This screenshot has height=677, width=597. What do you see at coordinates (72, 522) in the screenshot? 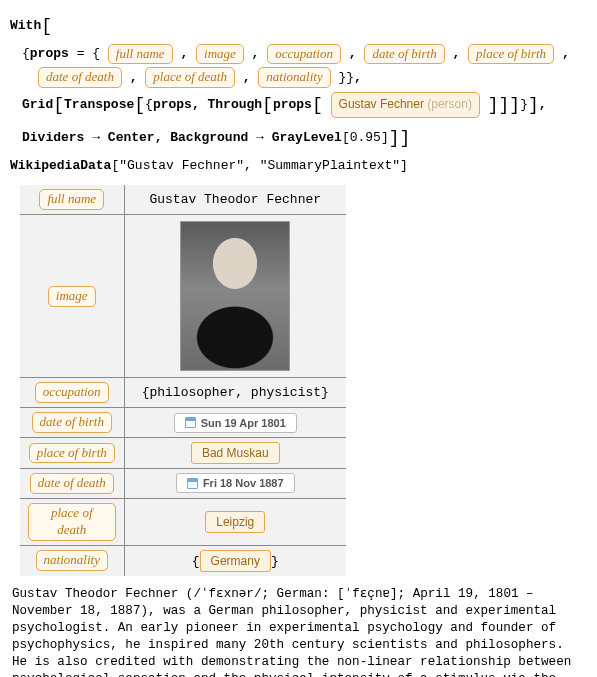
I see `row-label-pill: place of death` at bounding box center [72, 522].